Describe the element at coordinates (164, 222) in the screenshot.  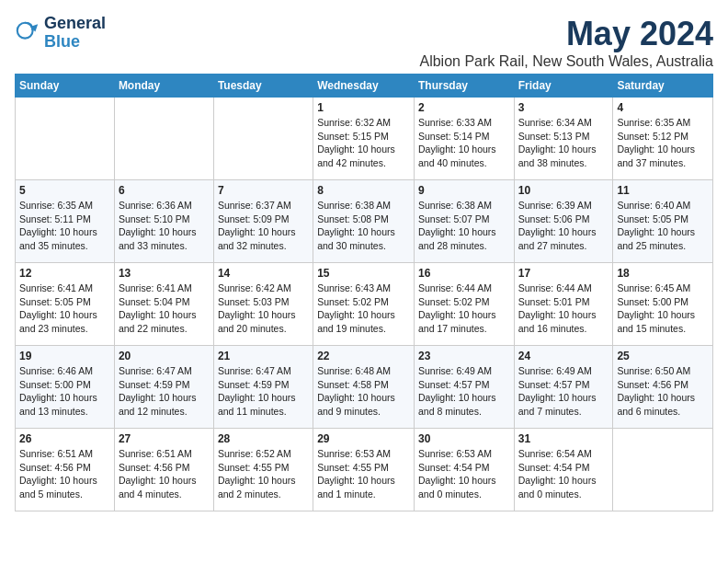
I see `calendar-cell: 6Sunrise: 6:36 AMSunset: 5:10 PMDaylight…` at that location.